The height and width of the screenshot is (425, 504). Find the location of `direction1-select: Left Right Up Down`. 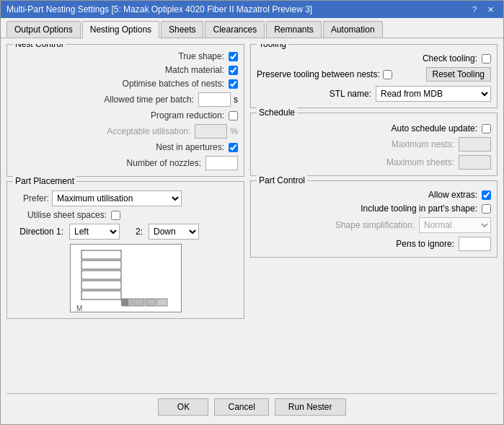

direction1-select: Left Right Up Down is located at coordinates (94, 232).